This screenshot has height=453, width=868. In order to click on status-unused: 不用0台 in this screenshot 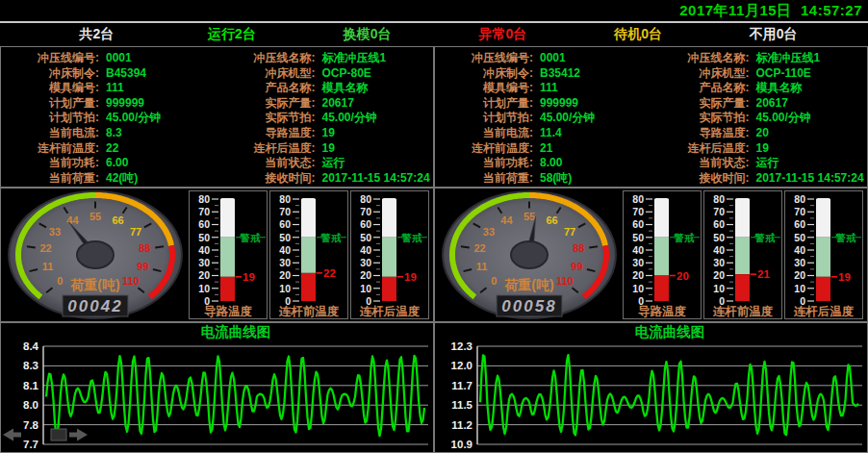, I will do `click(774, 35)`.